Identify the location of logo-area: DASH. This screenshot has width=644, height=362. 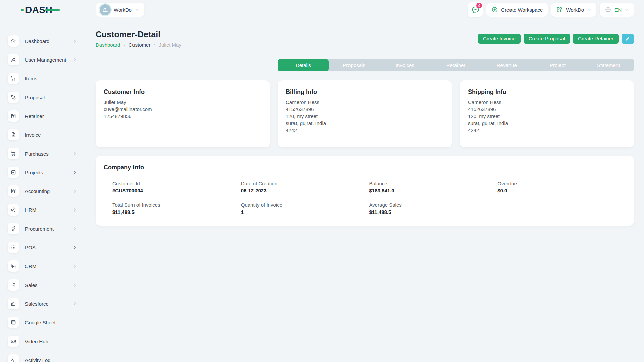
(44, 10).